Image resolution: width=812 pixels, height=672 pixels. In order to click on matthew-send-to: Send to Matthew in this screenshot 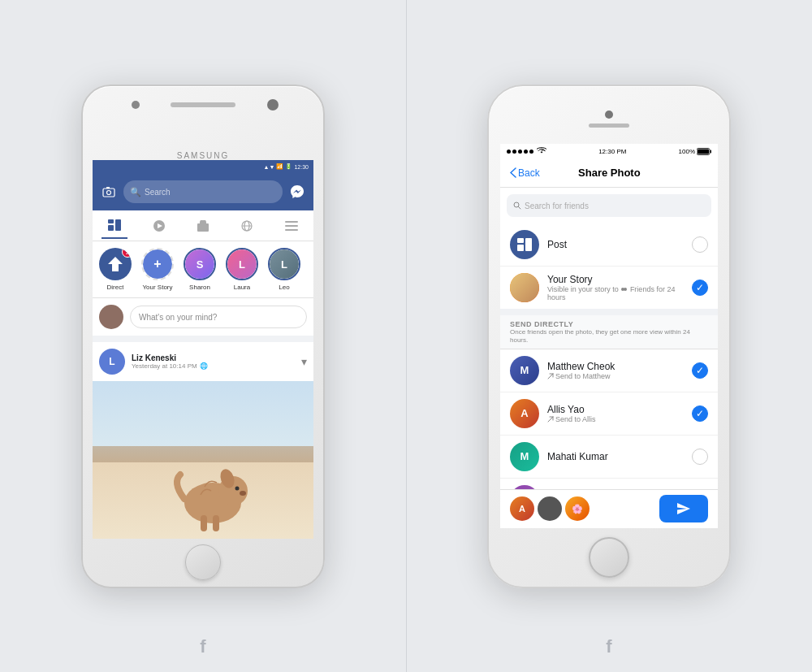, I will do `click(615, 376)`.